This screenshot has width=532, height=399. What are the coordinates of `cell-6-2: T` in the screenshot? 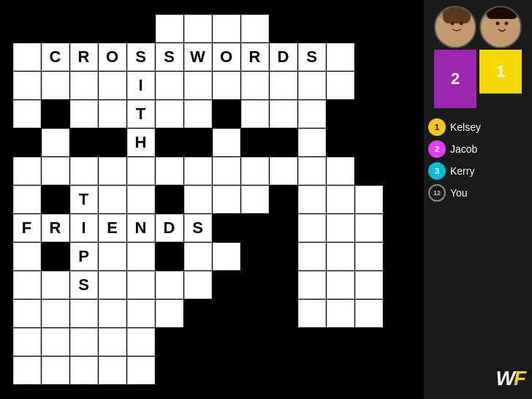 It's located at (84, 200).